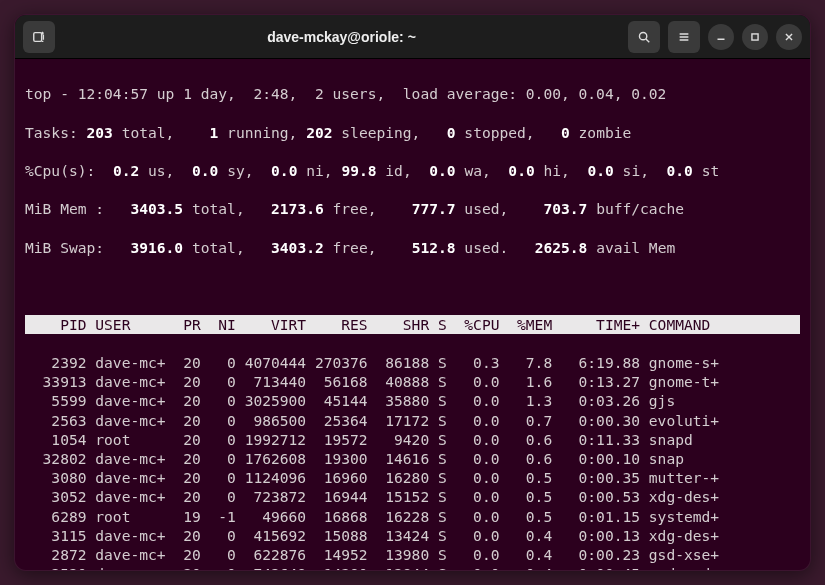 Image resolution: width=825 pixels, height=585 pixels. I want to click on top-summary-tasks: Tasks: 203 total, 1 running, 202 sleepin…, so click(412, 132).